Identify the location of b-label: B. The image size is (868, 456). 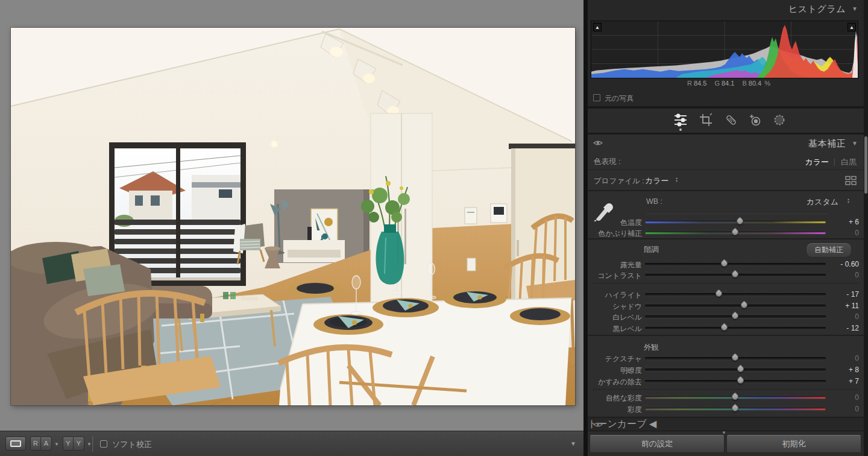
(744, 83).